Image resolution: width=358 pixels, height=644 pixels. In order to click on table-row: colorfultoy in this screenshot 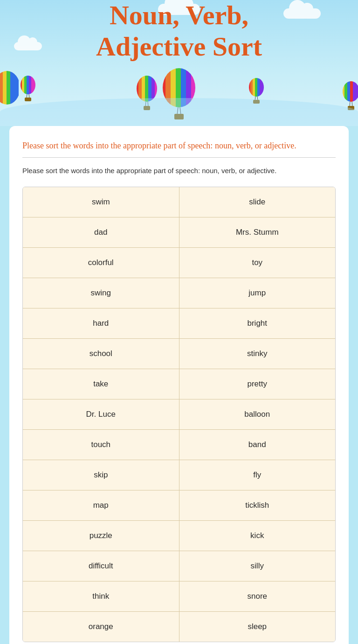, I will do `click(179, 263)`.